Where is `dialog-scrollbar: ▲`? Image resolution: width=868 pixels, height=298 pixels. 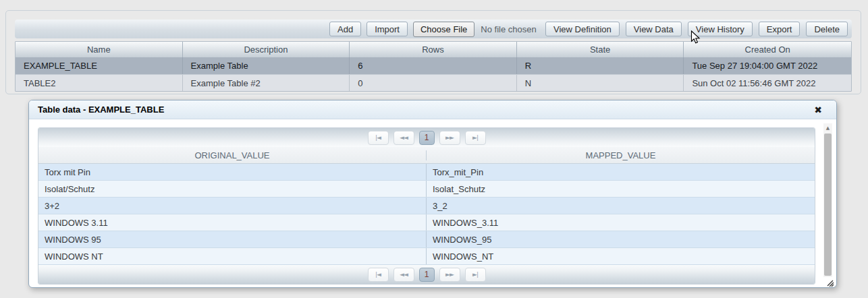 dialog-scrollbar: ▲ is located at coordinates (828, 200).